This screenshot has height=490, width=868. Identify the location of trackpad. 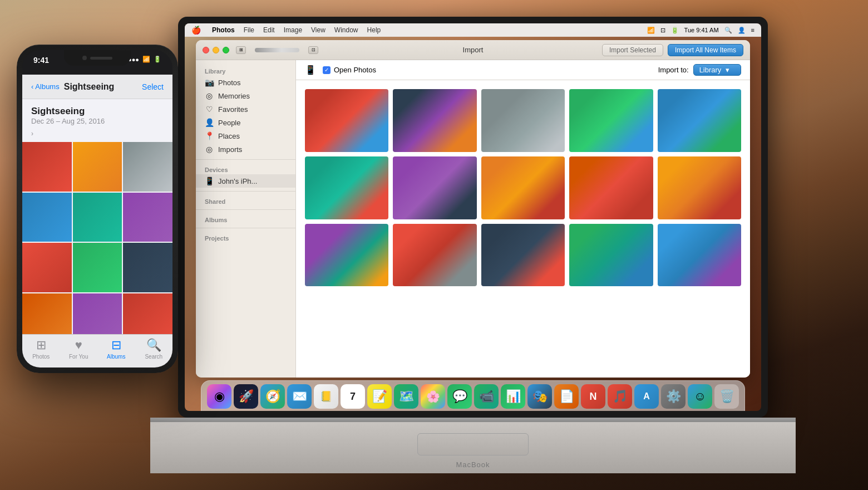
(473, 444).